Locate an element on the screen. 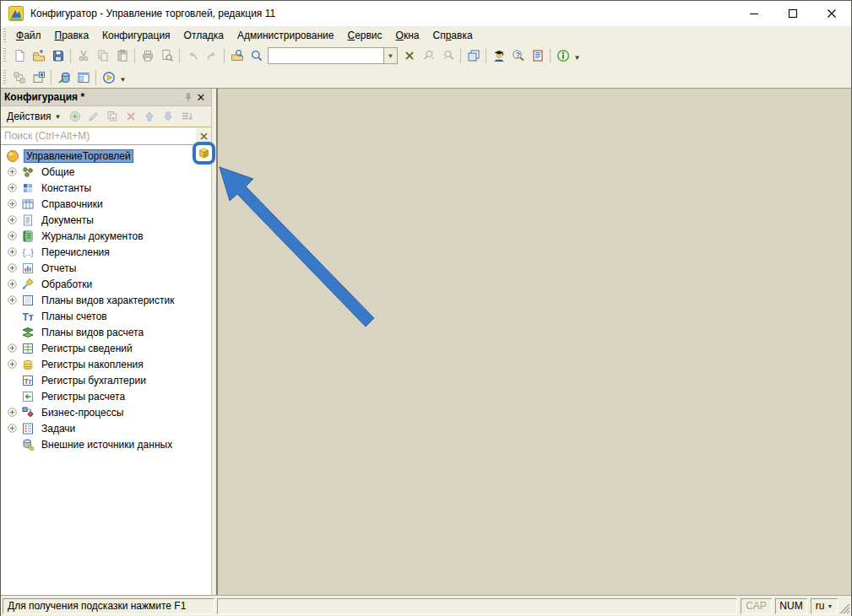 Image resolution: width=852 pixels, height=616 pixels. tree-item-charts-of-accounts: ТтПланы счетов is located at coordinates (106, 316).